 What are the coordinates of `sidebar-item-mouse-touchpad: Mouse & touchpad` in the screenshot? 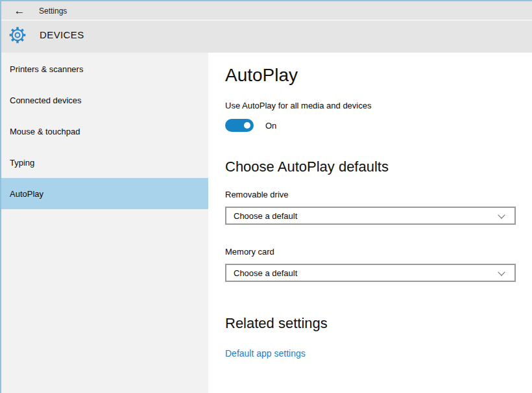 It's located at (105, 131).